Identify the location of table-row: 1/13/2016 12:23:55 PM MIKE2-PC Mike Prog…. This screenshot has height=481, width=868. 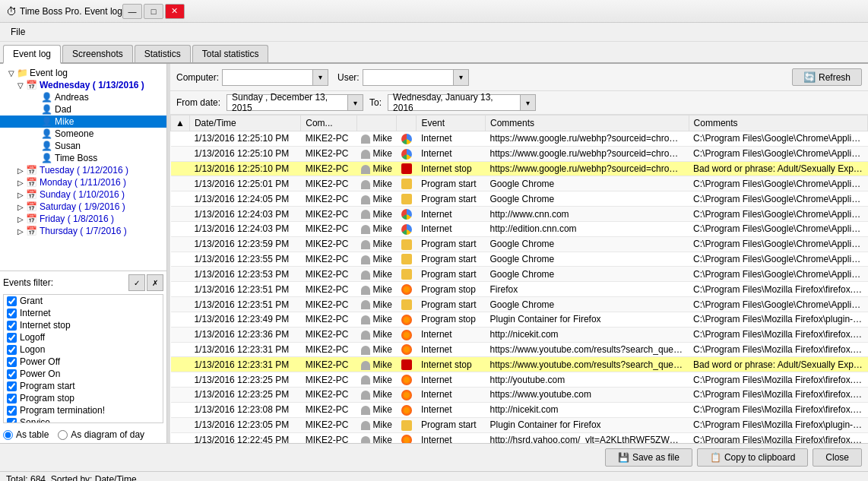
(520, 259).